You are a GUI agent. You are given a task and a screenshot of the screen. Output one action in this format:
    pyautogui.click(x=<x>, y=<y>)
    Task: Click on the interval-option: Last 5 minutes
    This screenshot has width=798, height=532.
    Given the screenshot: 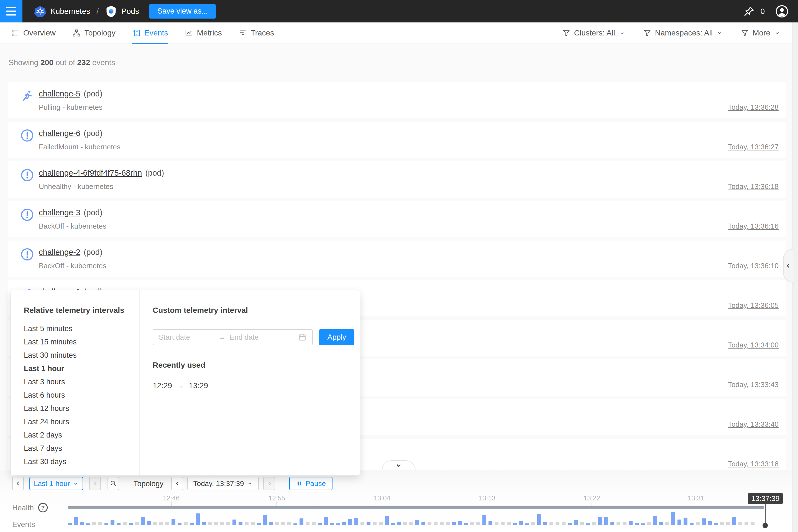 What is the action you would take?
    pyautogui.click(x=81, y=328)
    